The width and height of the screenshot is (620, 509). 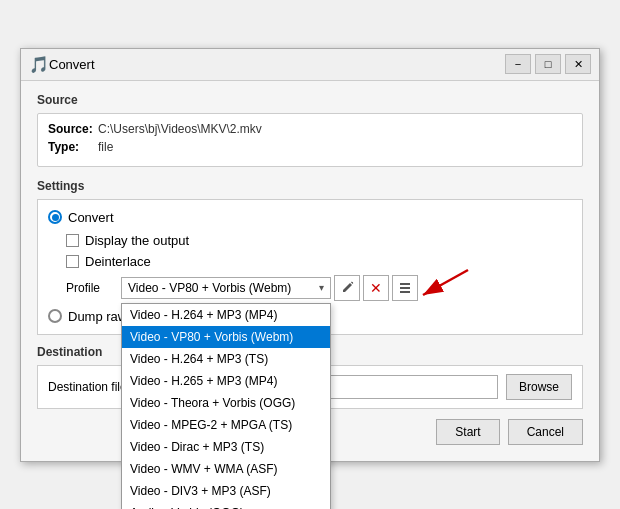 What do you see at coordinates (376, 288) in the screenshot?
I see `delete-icon: ✕` at bounding box center [376, 288].